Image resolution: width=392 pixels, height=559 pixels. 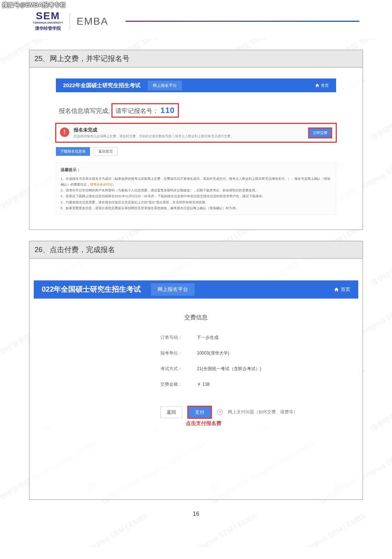 I want to click on registration-number-box: 请牢记报名号： 110, so click(x=145, y=110).